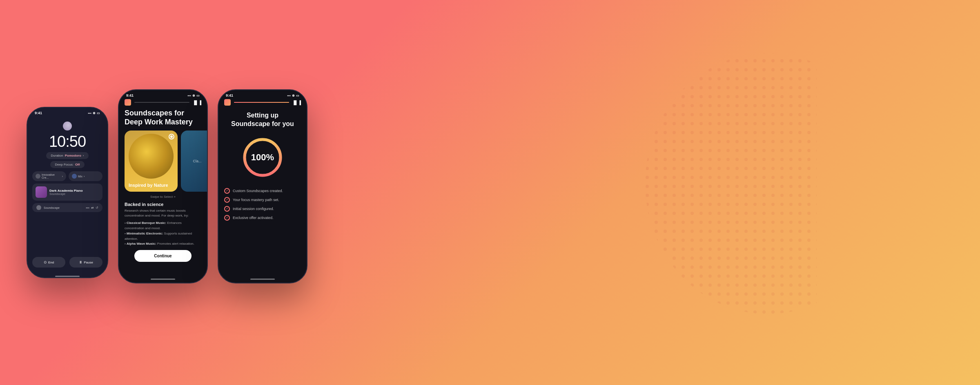  I want to click on signal-icon: ▪▪▪, so click(90, 113).